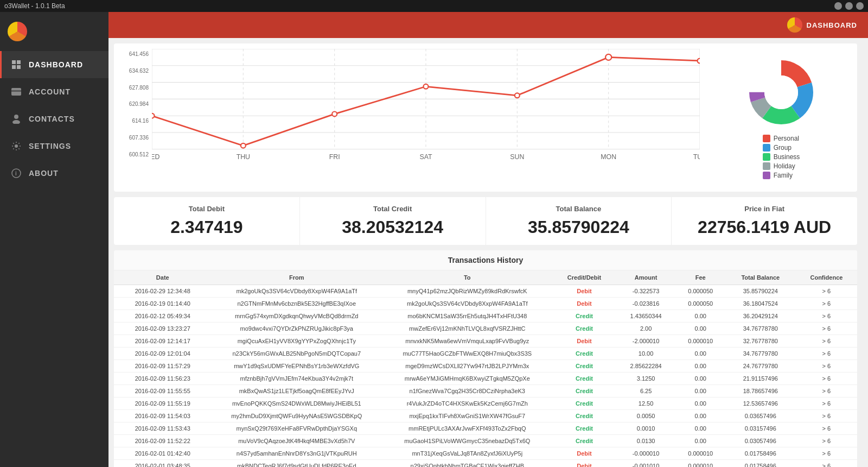  I want to click on maximize-button, so click(849, 6).